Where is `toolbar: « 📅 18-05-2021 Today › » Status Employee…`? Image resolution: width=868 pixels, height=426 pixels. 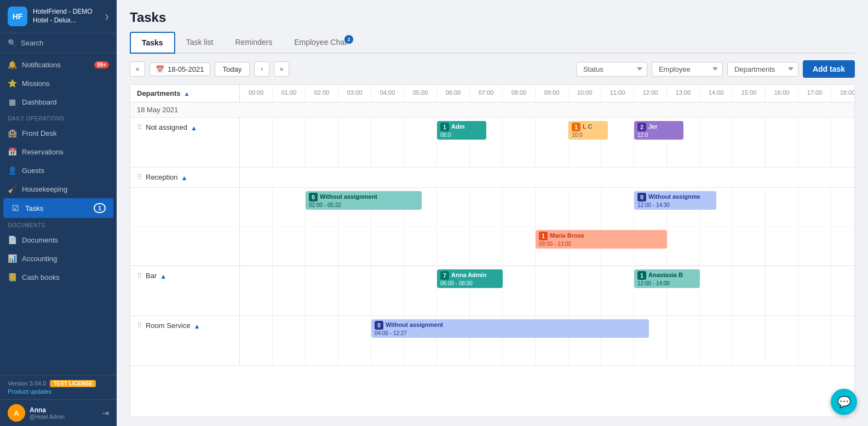
toolbar: « 📅 18-05-2021 Today › » Status Employee… is located at coordinates (492, 69).